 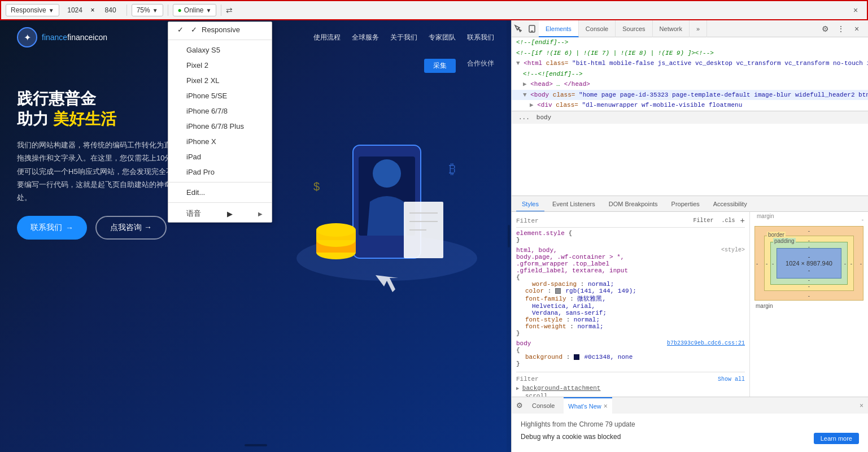 What do you see at coordinates (730, 204) in the screenshot?
I see `panel-tab-accessibility: Accessibility` at bounding box center [730, 204].